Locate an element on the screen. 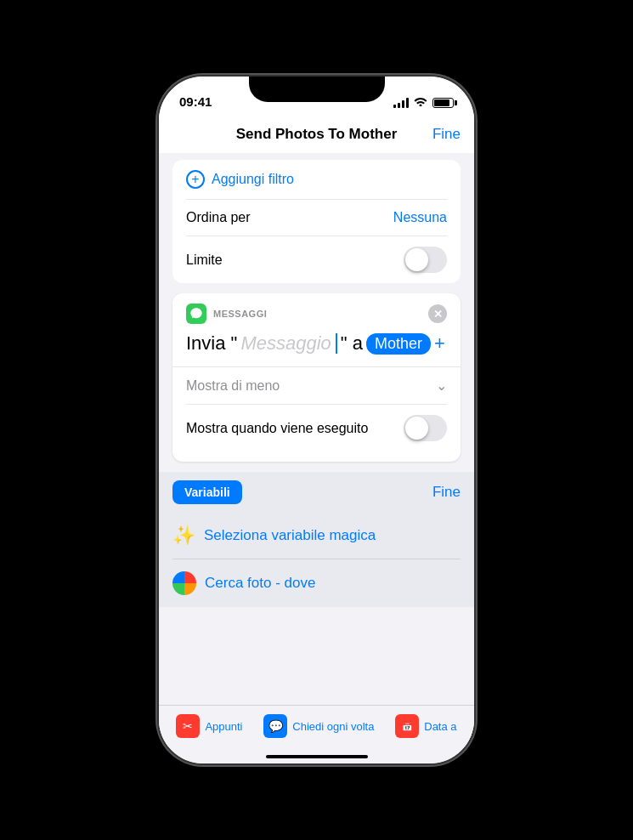 Image resolution: width=633 pixels, height=840 pixels. status-icons is located at coordinates (423, 102).